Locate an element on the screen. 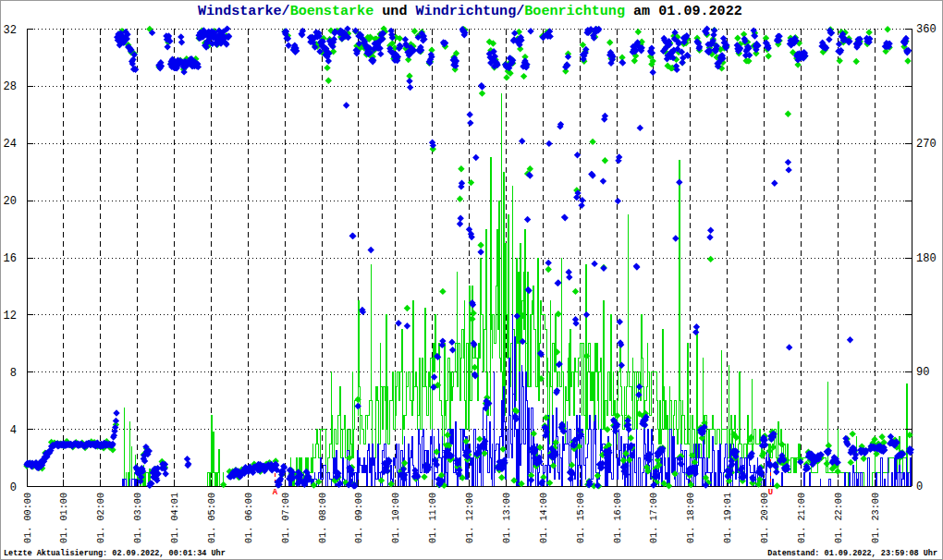  svg-text: 01. 03:00 is located at coordinates (139, 517).